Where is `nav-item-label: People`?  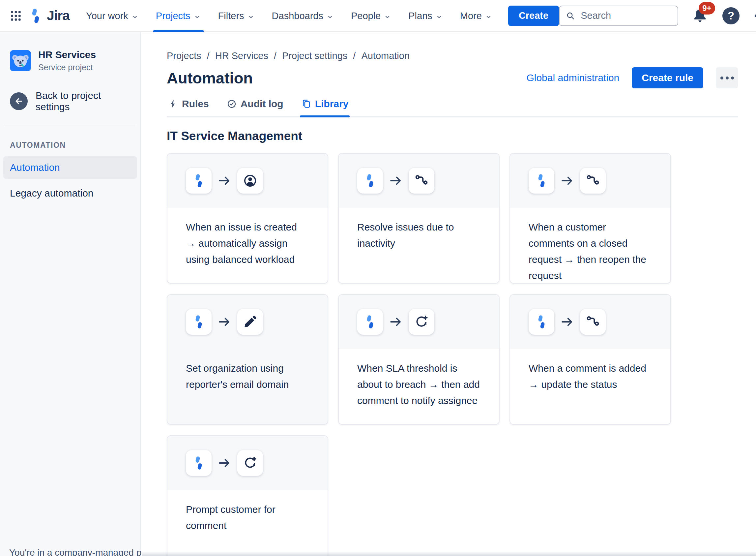 nav-item-label: People is located at coordinates (366, 16).